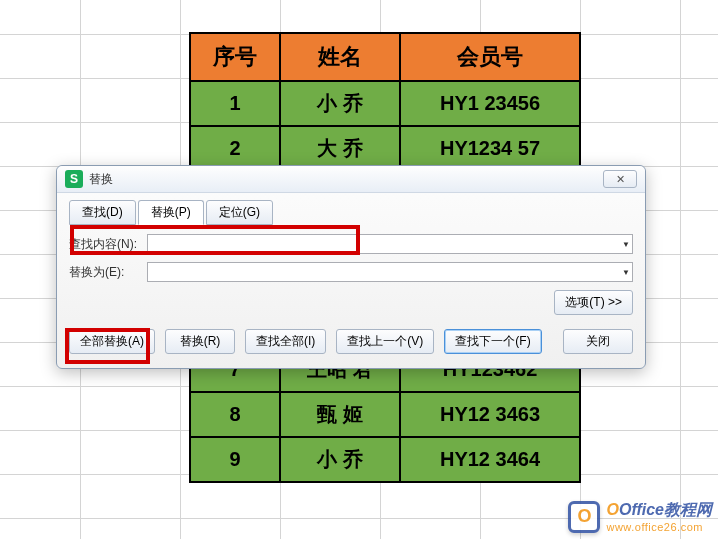 This screenshot has width=718, height=539. What do you see at coordinates (240, 212) in the screenshot?
I see `tab-goto: 定位(G)` at bounding box center [240, 212].